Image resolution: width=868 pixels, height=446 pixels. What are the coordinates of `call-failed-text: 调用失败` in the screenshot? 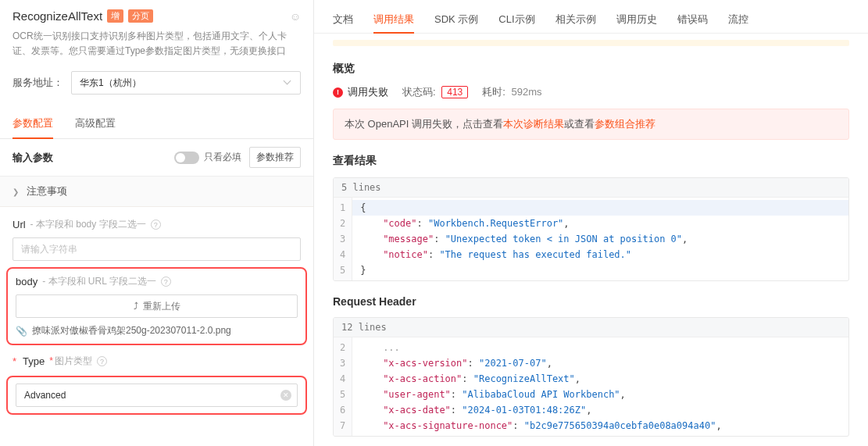 It's located at (368, 92).